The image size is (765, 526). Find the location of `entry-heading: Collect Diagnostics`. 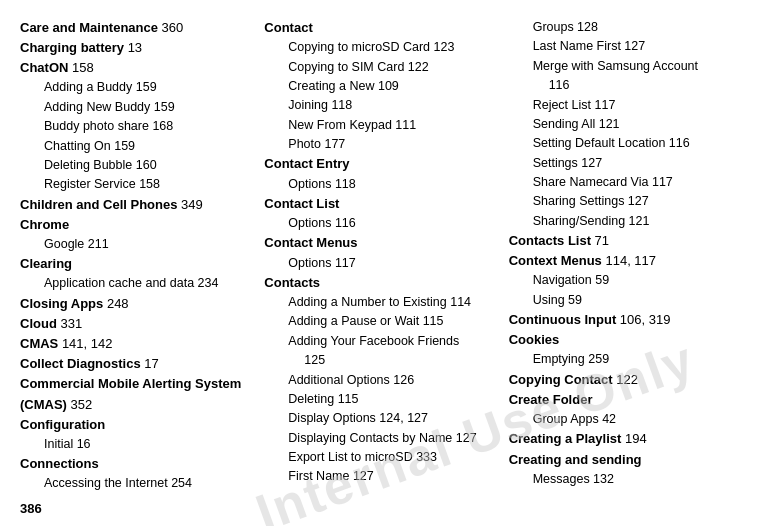

entry-heading: Collect Diagnostics is located at coordinates (80, 364).